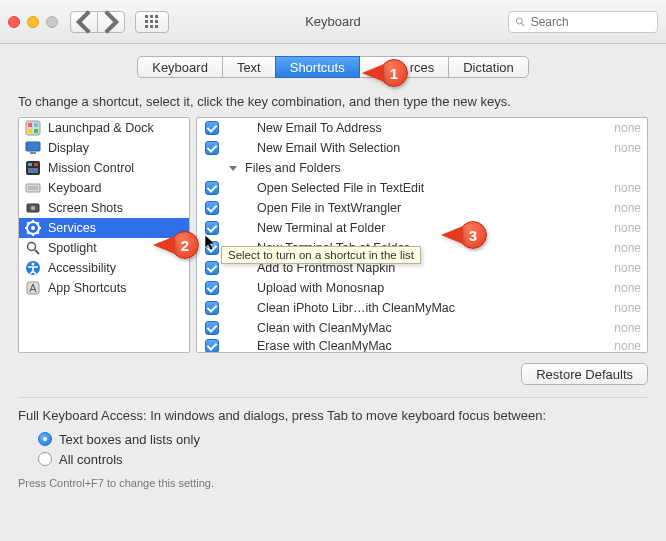 The width and height of the screenshot is (666, 541). What do you see at coordinates (88, 288) in the screenshot?
I see `cat-label: App Shortcuts` at bounding box center [88, 288].